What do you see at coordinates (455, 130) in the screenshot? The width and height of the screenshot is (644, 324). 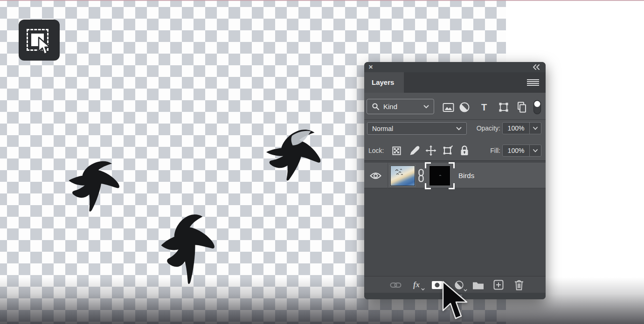 I see `blend-row: Normal Opacity: 100%` at bounding box center [455, 130].